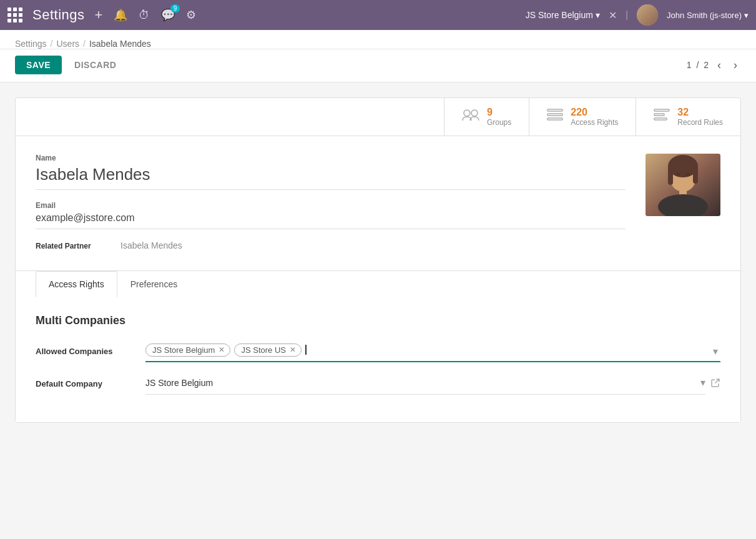  Describe the element at coordinates (688, 117) in the screenshot. I see `stat-record-rules: 32 Record Rules` at that location.